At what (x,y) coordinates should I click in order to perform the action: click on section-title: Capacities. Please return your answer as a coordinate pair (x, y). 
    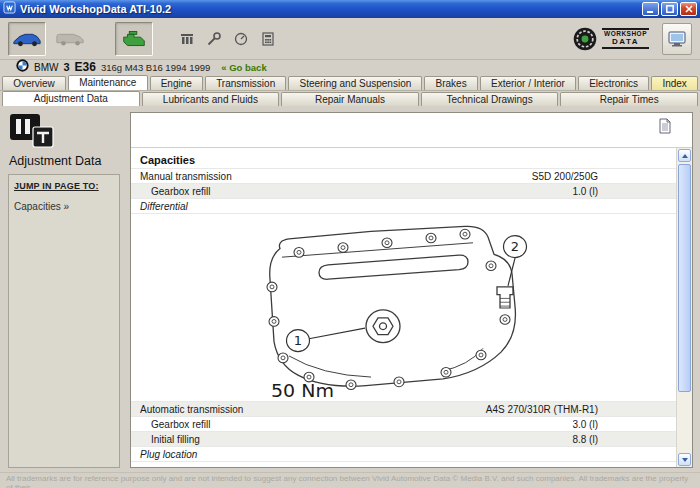
    Looking at the image, I should click on (404, 158).